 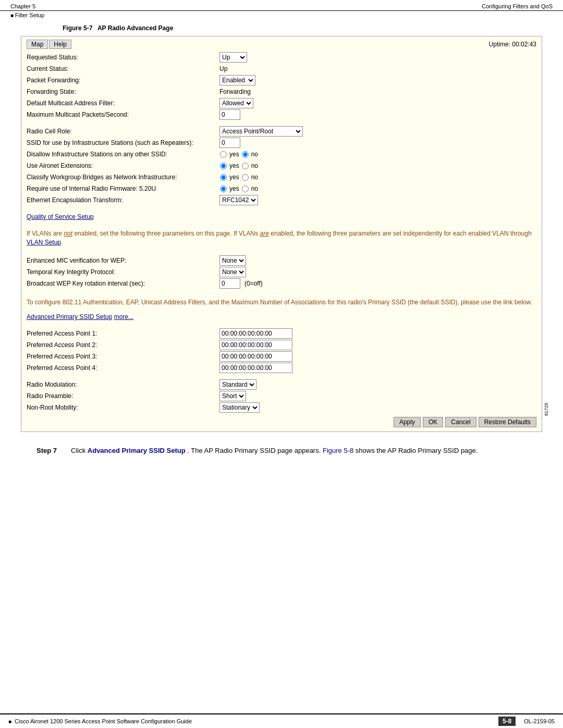 What do you see at coordinates (282, 422) in the screenshot?
I see `button-bar: Apply OK Cancel Restore Defaults` at bounding box center [282, 422].